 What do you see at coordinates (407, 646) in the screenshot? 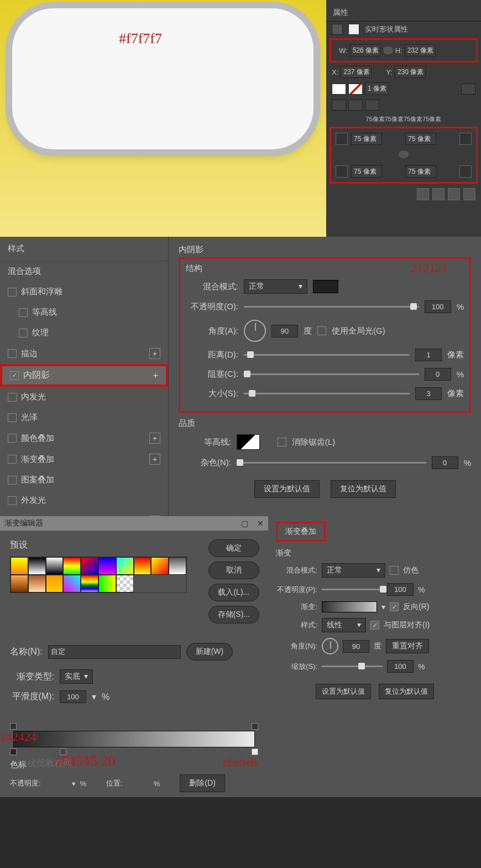
I see `reset-align-button: 重置对齐` at bounding box center [407, 646].